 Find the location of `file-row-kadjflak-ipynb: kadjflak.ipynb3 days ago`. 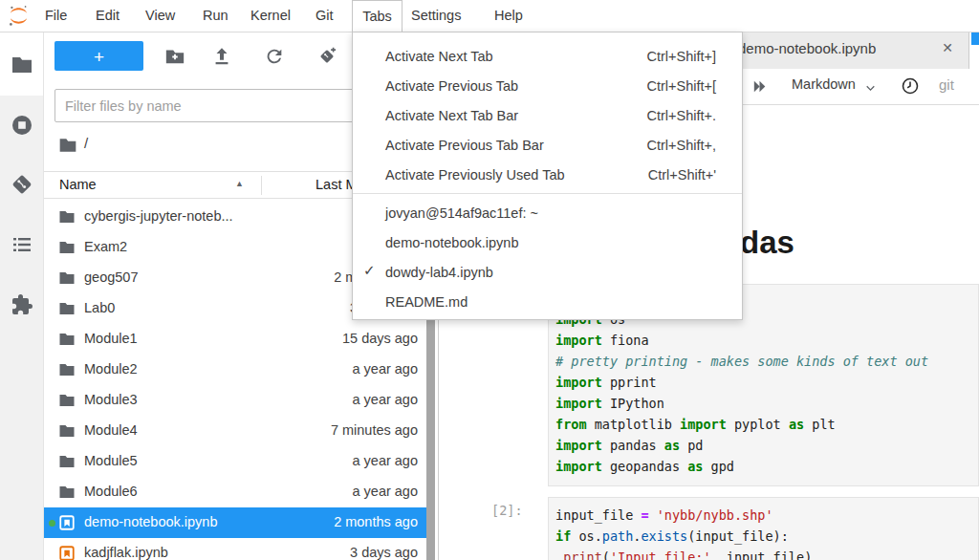

file-row-kadjflak-ipynb: kadjflak.ipynb3 days ago is located at coordinates (235, 549).